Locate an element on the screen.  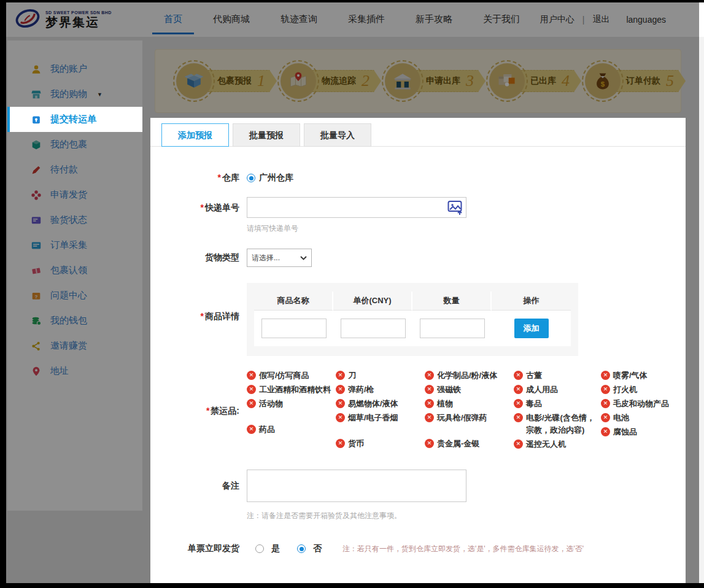
caret-down-icon: ▼ is located at coordinates (99, 95).